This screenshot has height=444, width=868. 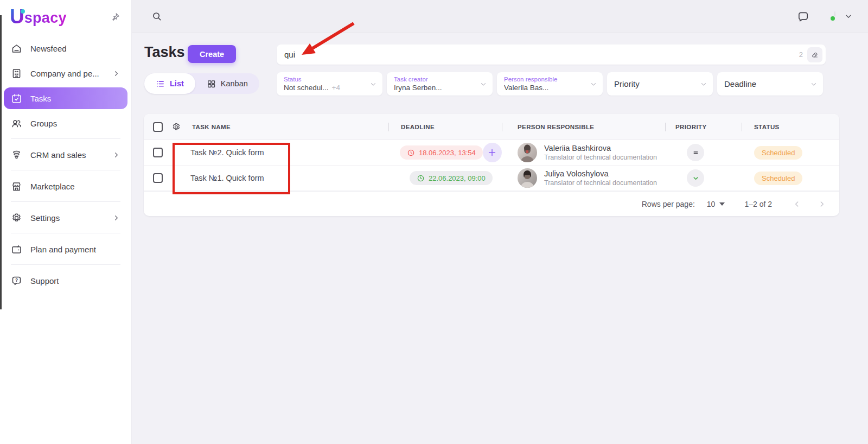 I want to click on sidebar-item-settings: Settings, so click(x=66, y=218).